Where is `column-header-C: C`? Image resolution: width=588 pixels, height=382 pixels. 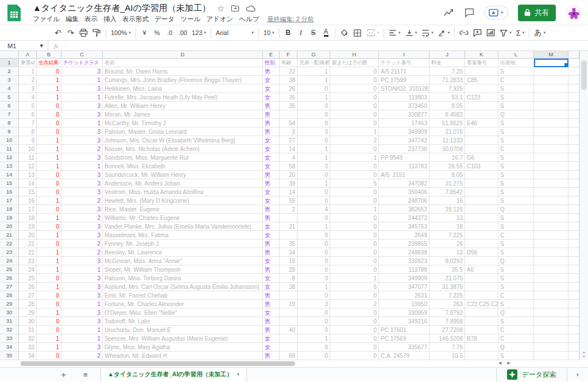
column-header-C: C is located at coordinates (82, 55).